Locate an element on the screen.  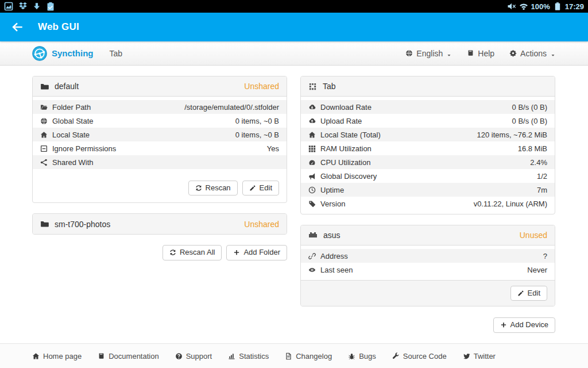
footer-link-changelog: Changelog is located at coordinates (308, 356).